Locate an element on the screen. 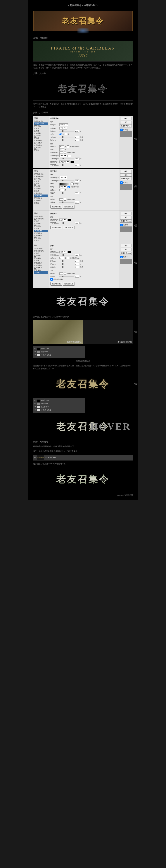 This screenshot has width=166, height=868. layer-row: 👁老友召集令 is located at coordinates (59, 407).